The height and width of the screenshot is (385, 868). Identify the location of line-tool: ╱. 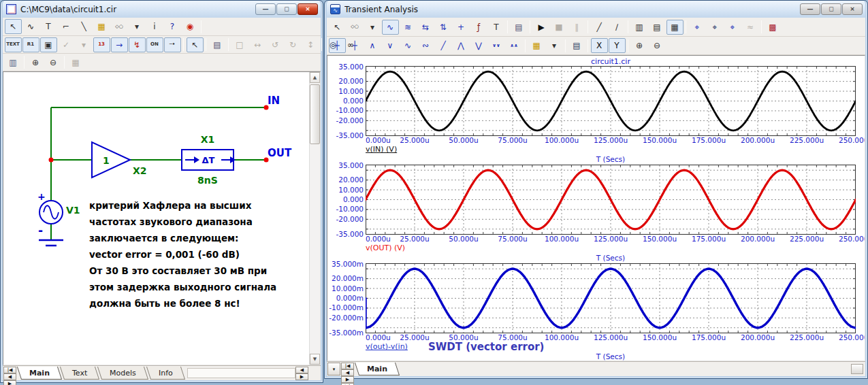
(599, 27).